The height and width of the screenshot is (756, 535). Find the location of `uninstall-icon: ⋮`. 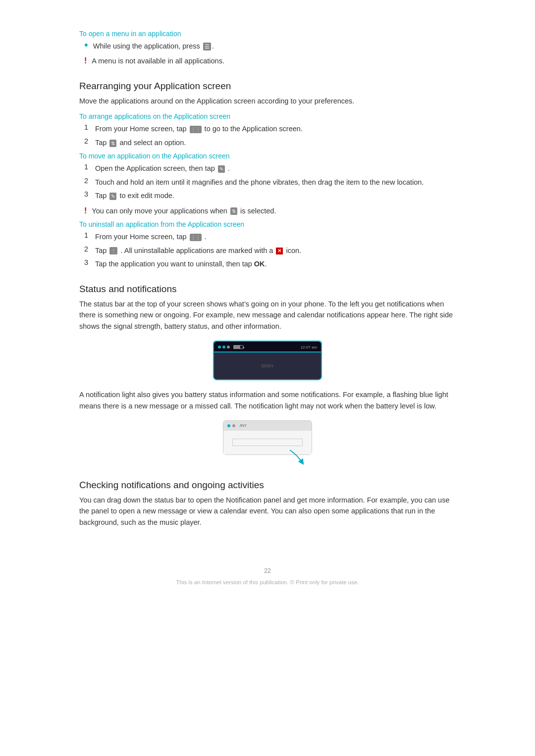

uninstall-icon: ⋮ is located at coordinates (113, 251).